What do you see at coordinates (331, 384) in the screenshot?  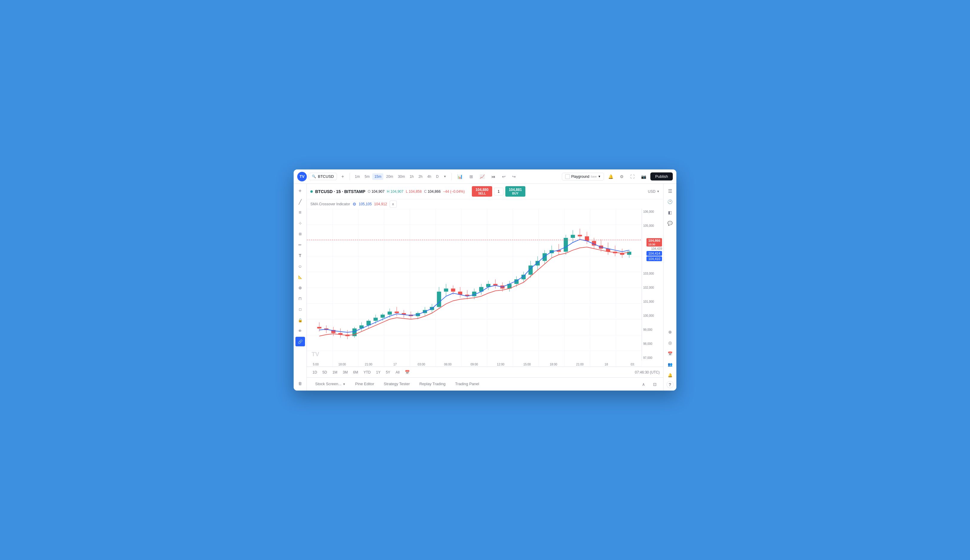 I see `tab-stock-screener: Stock Screen... ▼` at bounding box center [331, 384].